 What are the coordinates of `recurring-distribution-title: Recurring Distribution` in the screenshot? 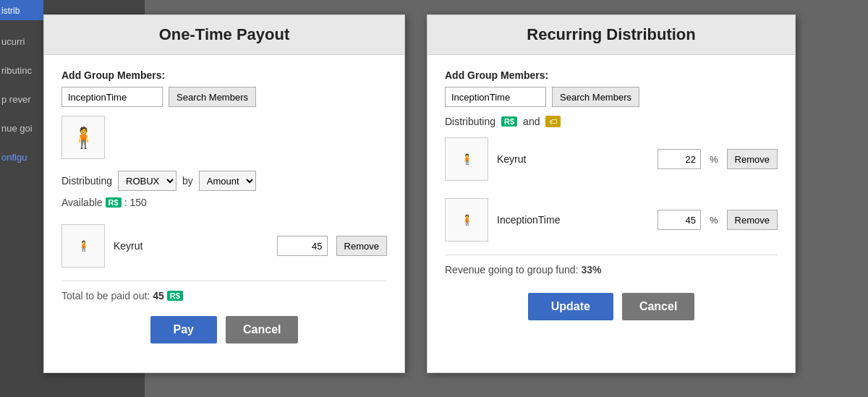 It's located at (611, 35).